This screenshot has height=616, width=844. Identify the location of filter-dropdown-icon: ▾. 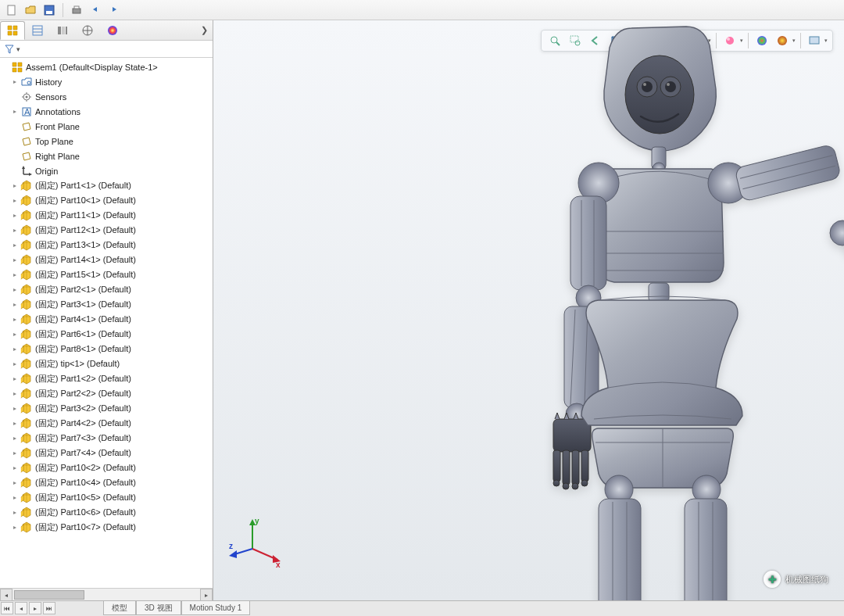
(19, 49).